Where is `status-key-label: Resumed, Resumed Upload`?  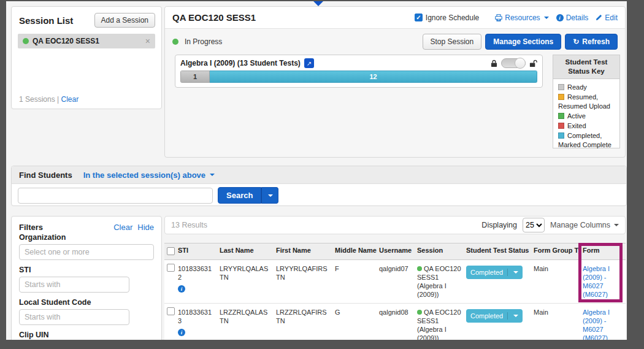
status-key-label: Resumed, Resumed Upload is located at coordinates (584, 102).